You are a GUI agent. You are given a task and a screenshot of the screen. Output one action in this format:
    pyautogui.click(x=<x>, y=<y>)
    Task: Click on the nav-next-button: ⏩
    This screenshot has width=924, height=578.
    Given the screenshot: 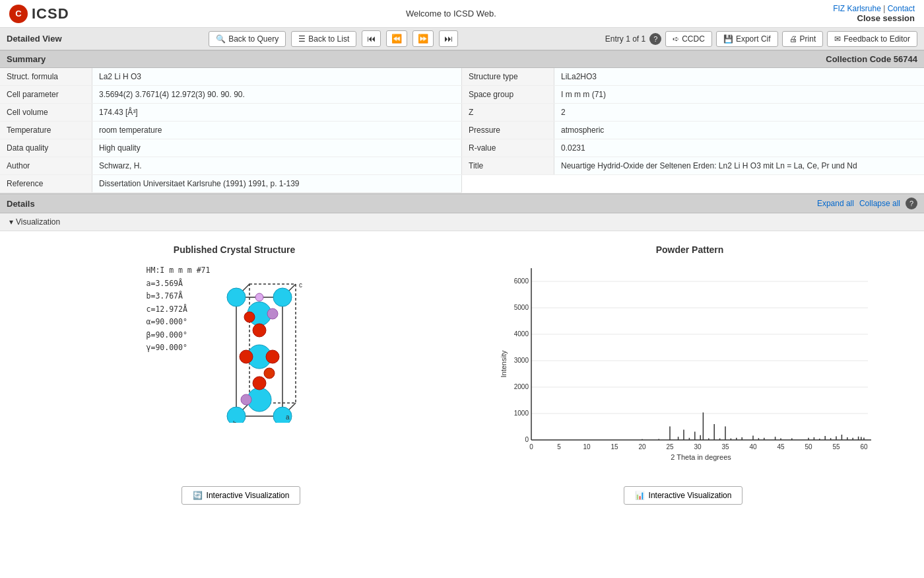 What is the action you would take?
    pyautogui.click(x=423, y=38)
    